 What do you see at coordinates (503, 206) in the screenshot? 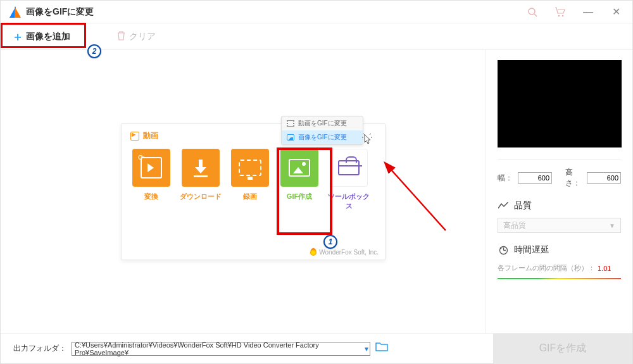
I see `quality-icon` at bounding box center [503, 206].